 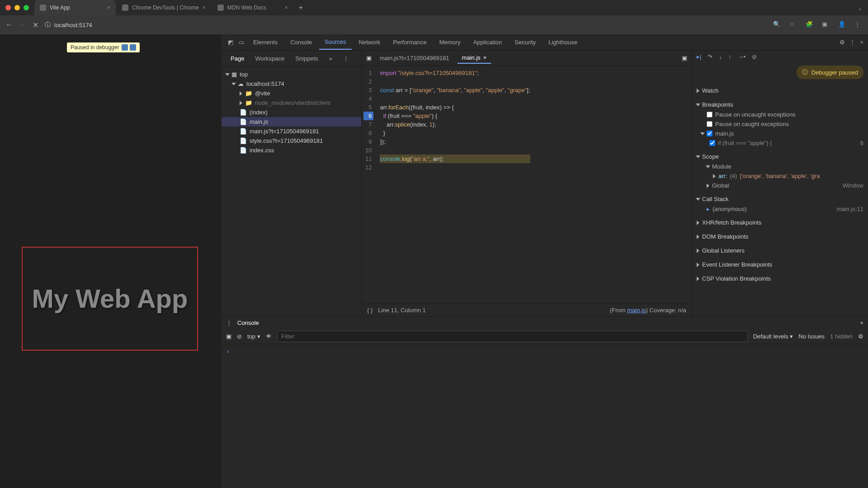 I want to click on step-into-button: ↓, so click(x=721, y=57).